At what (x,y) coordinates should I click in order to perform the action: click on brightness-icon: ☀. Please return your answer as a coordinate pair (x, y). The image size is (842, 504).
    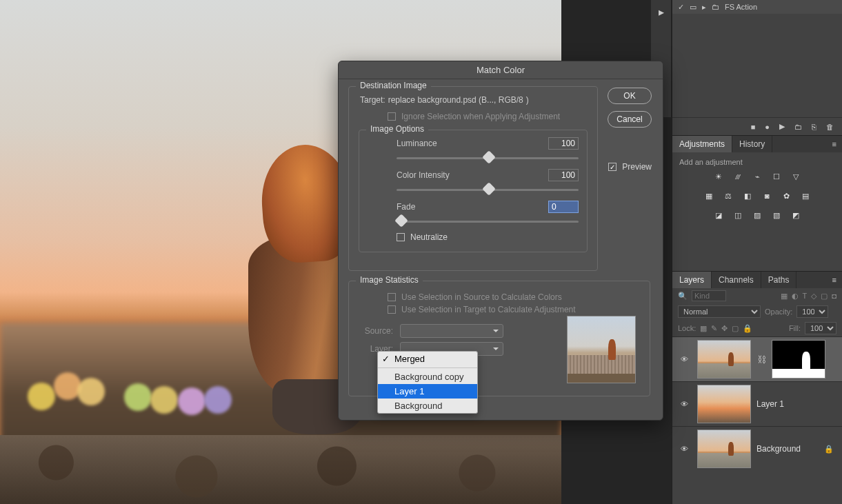
    Looking at the image, I should click on (719, 177).